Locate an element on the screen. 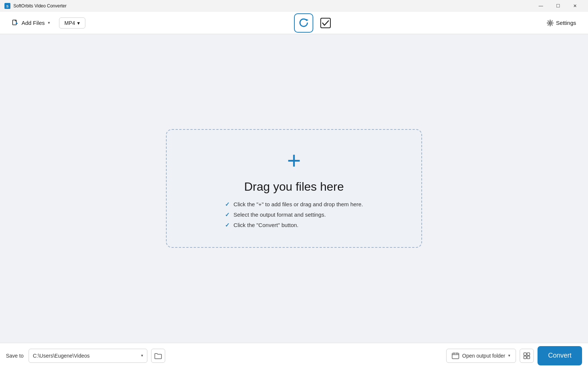 This screenshot has width=588, height=368. logo-button is located at coordinates (304, 23).